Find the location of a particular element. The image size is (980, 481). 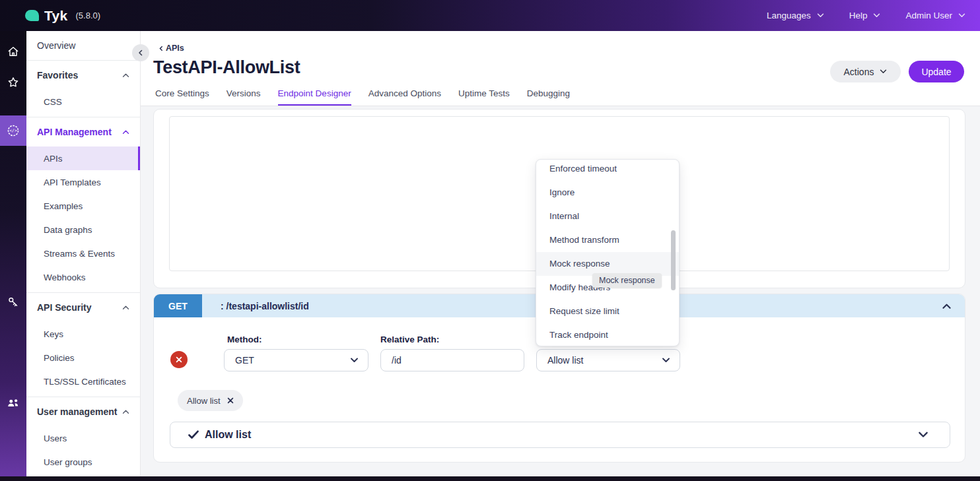

sidebar-section-api-security: API Security Keys Policies TLS/SSL Certi… is located at coordinates (83, 345).